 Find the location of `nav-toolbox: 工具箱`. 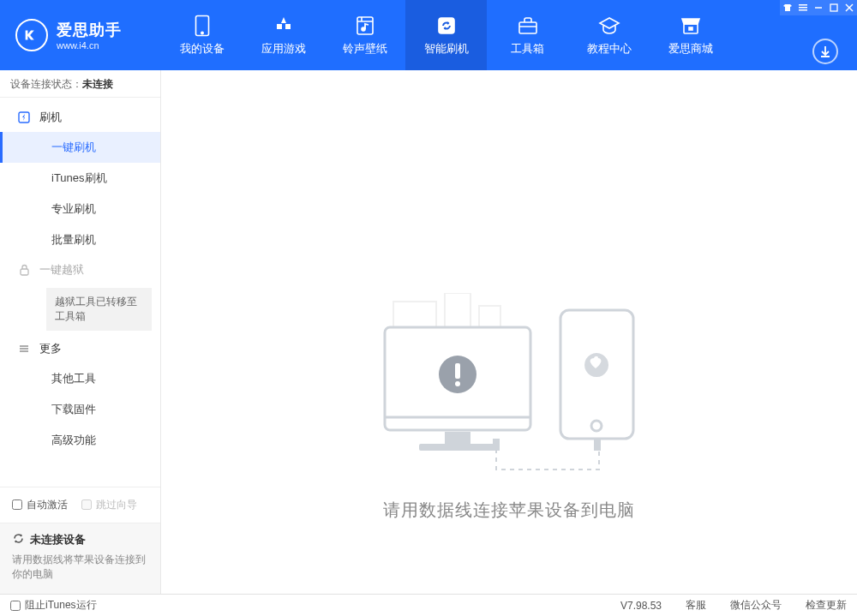

nav-toolbox: 工具箱 is located at coordinates (528, 35).